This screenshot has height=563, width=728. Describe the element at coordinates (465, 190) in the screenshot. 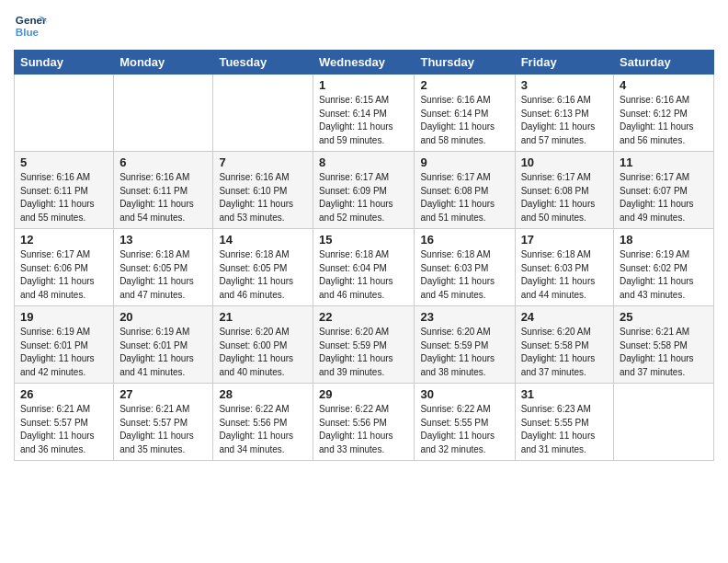

I see `calendar-cell: 9Sunrise: 6:17 AM Sunset: 6:08 PM Daylig…` at that location.